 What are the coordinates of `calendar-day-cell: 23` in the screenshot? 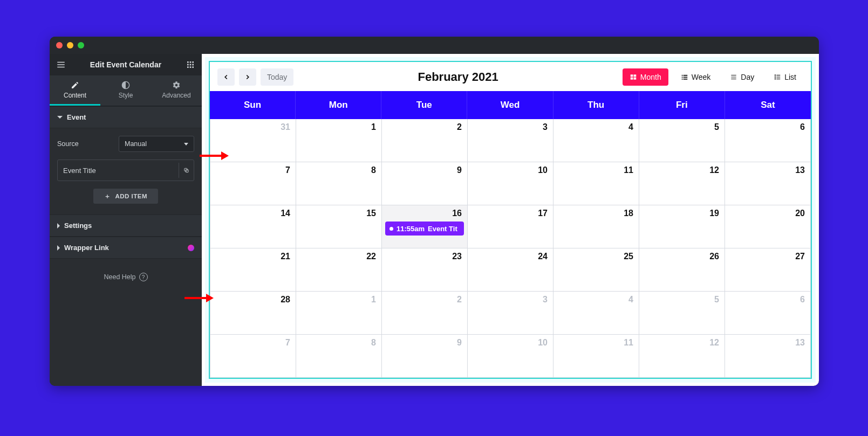 It's located at (425, 270).